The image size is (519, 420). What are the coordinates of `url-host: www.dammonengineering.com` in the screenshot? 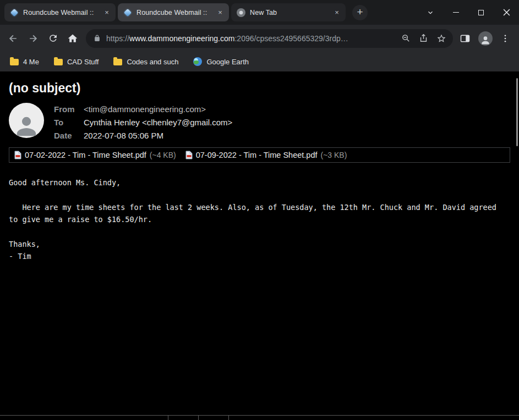 It's located at (182, 38).